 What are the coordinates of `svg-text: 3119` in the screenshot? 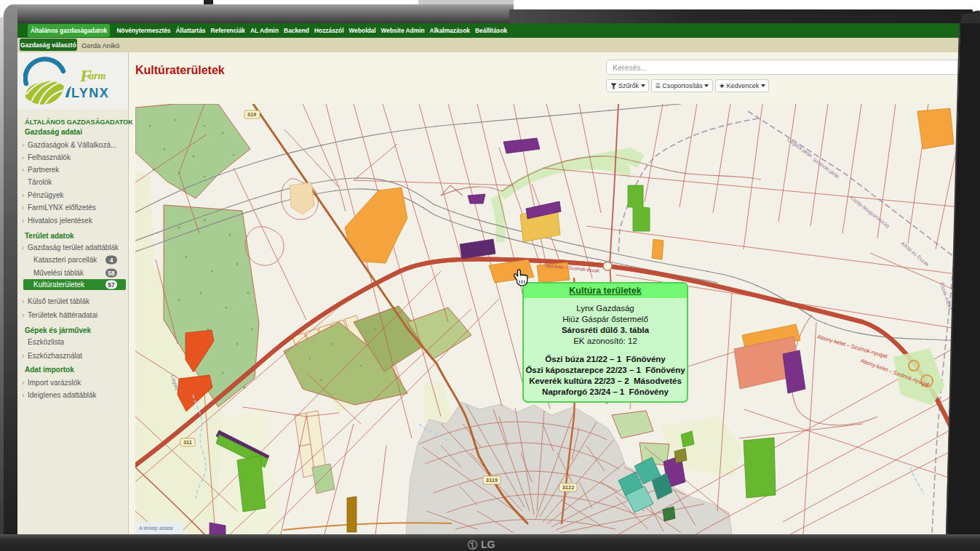 It's located at (492, 480).